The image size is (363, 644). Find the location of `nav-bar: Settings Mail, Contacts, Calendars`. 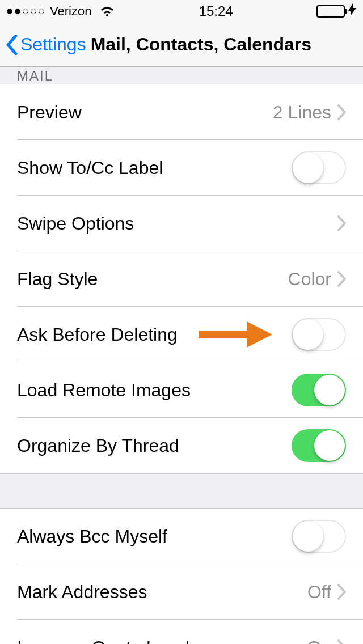

nav-bar: Settings Mail, Contacts, Calendars is located at coordinates (182, 45).